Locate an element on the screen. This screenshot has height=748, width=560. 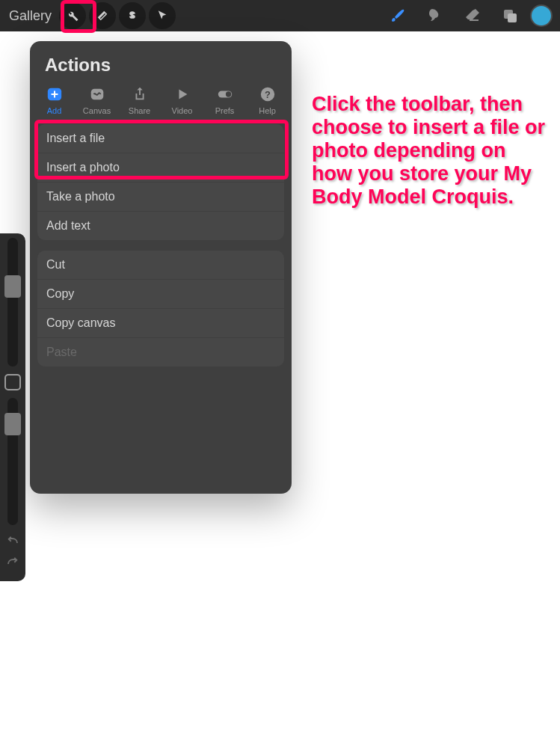
transform-button is located at coordinates (162, 16).